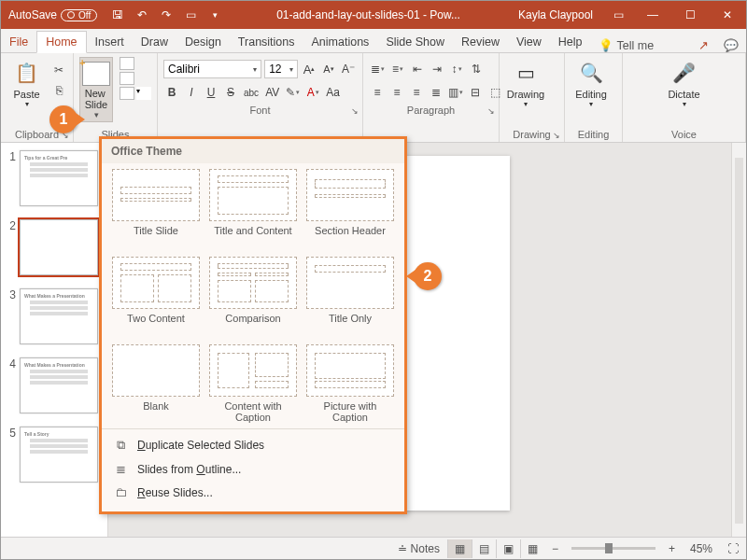  Describe the element at coordinates (475, 92) in the screenshot. I see `align-text-button: ⊟` at that location.